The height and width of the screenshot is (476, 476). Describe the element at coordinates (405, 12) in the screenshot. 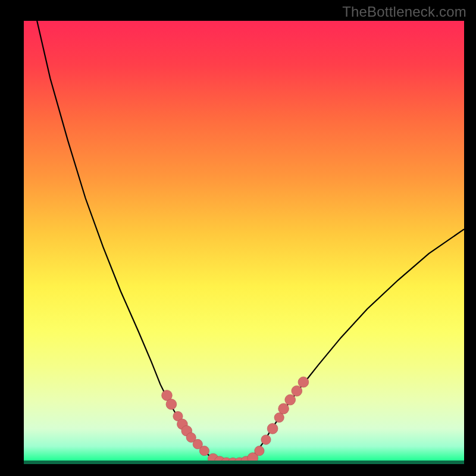

I see `watermark-text: TheBottleneck.com` at that location.